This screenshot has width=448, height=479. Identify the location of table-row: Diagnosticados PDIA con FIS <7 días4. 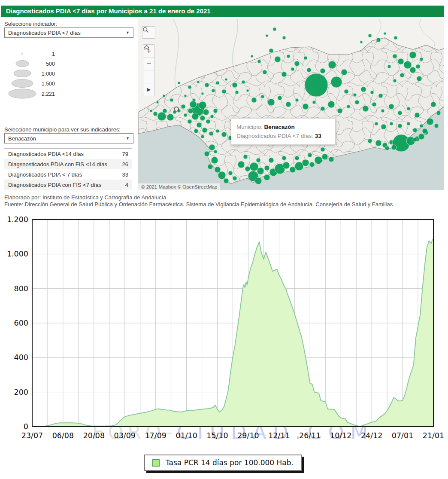
(68, 185).